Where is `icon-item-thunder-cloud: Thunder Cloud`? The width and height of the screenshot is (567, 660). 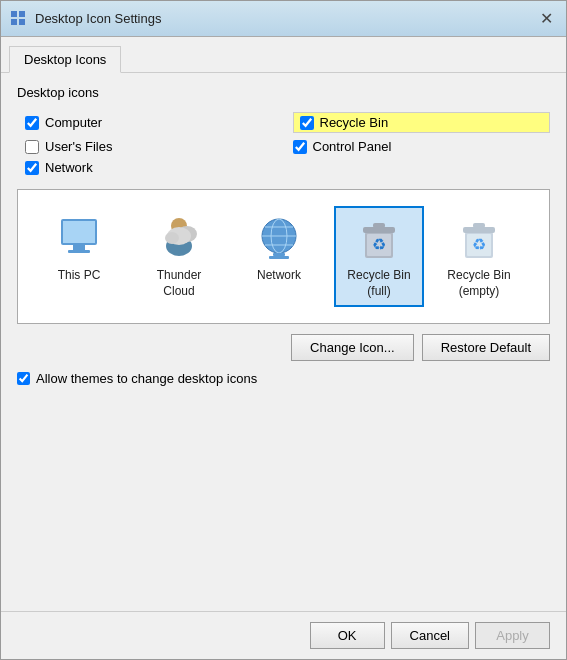 icon-item-thunder-cloud: Thunder Cloud is located at coordinates (179, 256).